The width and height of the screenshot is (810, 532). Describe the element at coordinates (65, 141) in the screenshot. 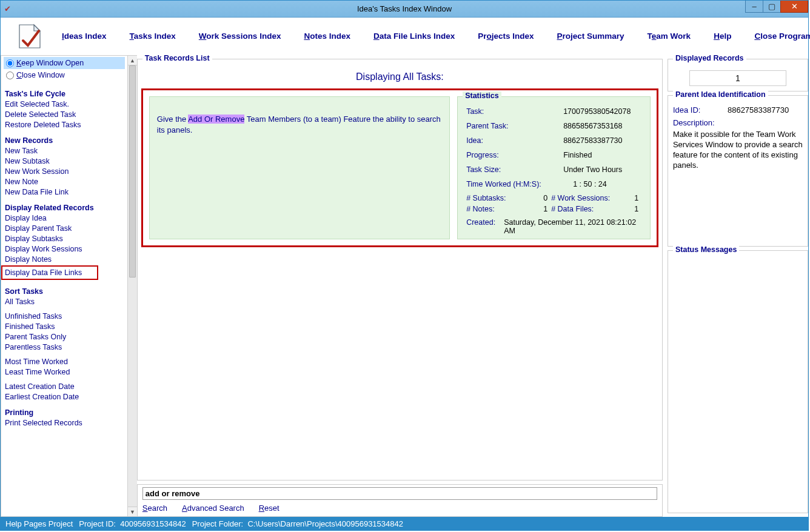

I see `heading-new-records: New Records` at that location.